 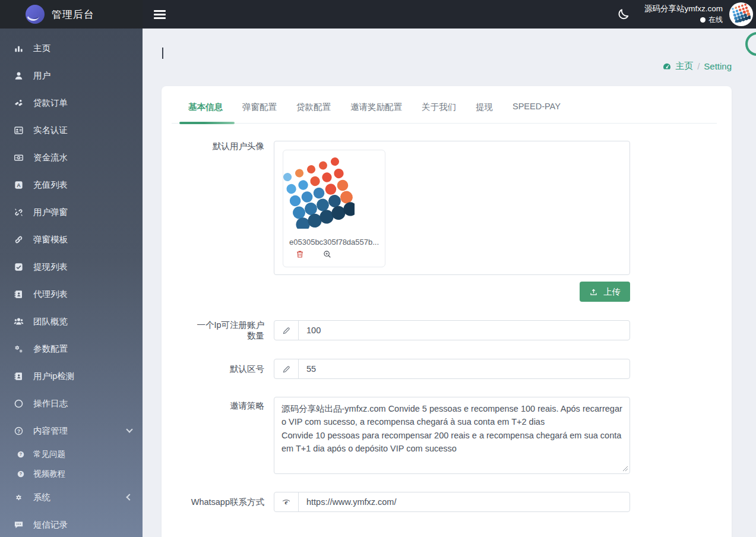 What do you see at coordinates (18, 157) in the screenshot?
I see `money-icon` at bounding box center [18, 157].